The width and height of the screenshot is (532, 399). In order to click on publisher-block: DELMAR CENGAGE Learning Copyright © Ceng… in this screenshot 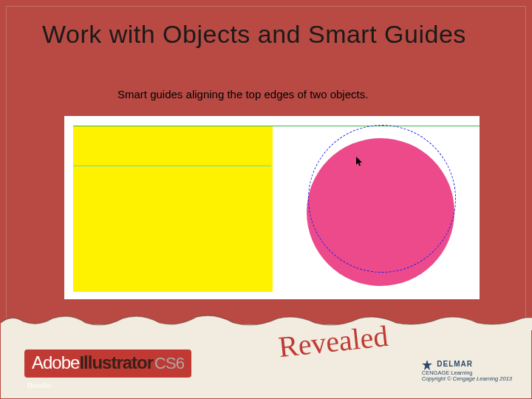, I will do `click(467, 371)`.